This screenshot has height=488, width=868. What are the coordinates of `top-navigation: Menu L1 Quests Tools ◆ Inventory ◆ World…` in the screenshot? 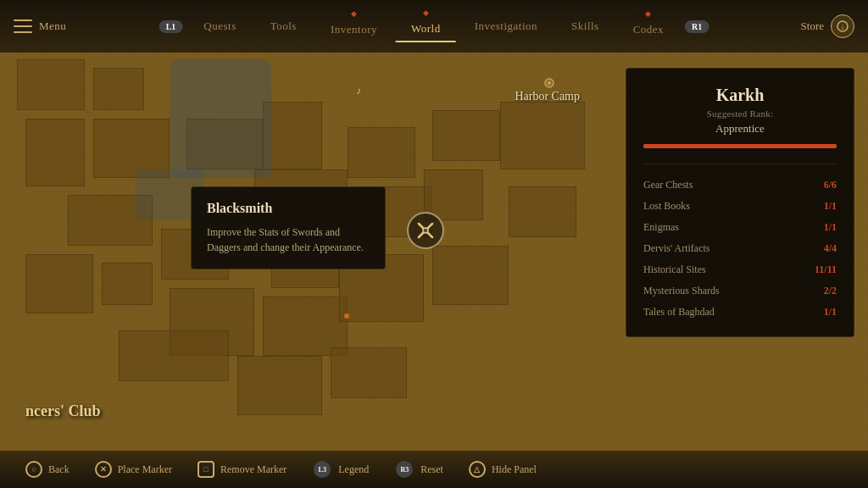 It's located at (434, 26).